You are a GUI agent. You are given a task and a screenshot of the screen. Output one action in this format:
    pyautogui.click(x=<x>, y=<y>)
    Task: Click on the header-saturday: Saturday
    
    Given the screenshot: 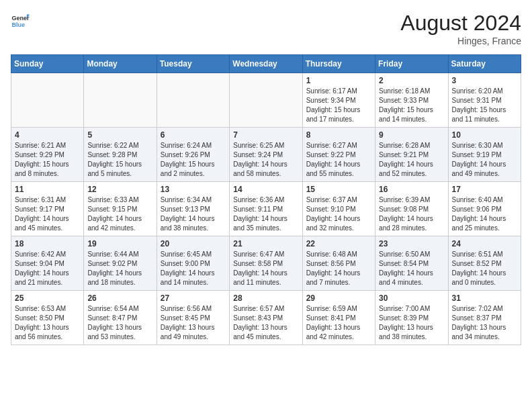 What is the action you would take?
    pyautogui.click(x=484, y=64)
    